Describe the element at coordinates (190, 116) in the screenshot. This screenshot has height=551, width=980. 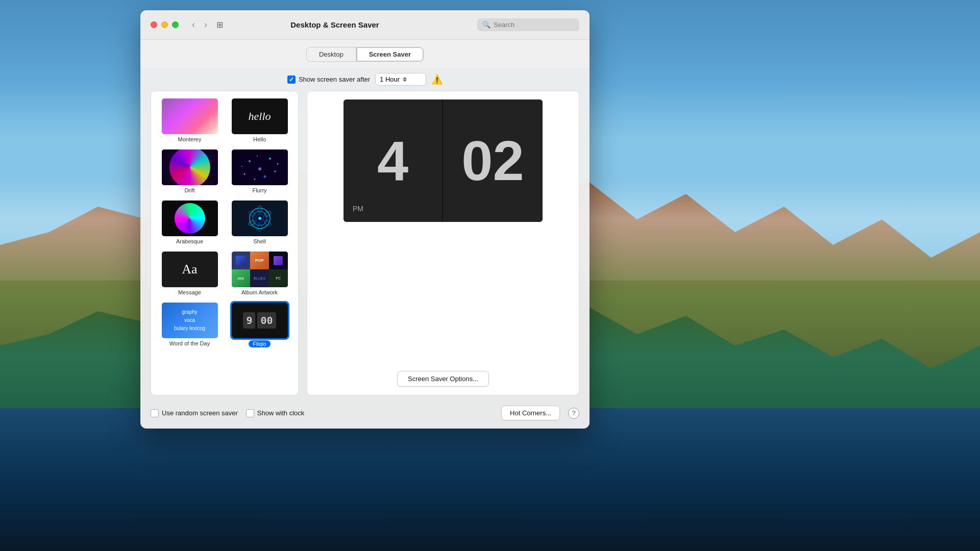
I see `ss-thumb-monterey` at that location.